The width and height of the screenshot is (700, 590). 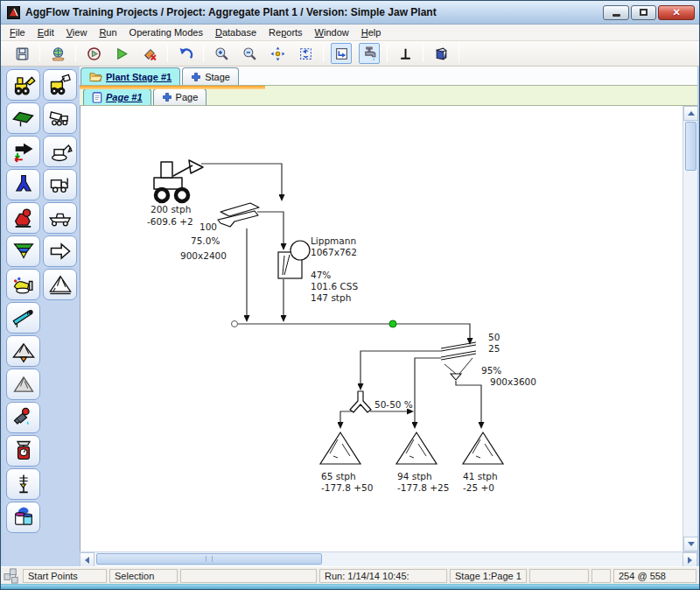 What do you see at coordinates (23, 484) in the screenshot?
I see `tool-sampler` at bounding box center [23, 484].